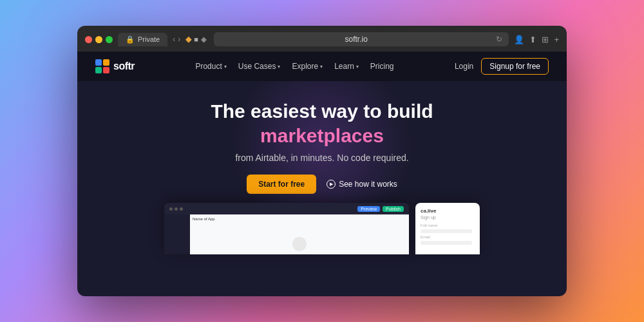 The image size is (644, 322). Describe the element at coordinates (448, 234) in the screenshot. I see `preview-card-fields: Full name Email` at that location.